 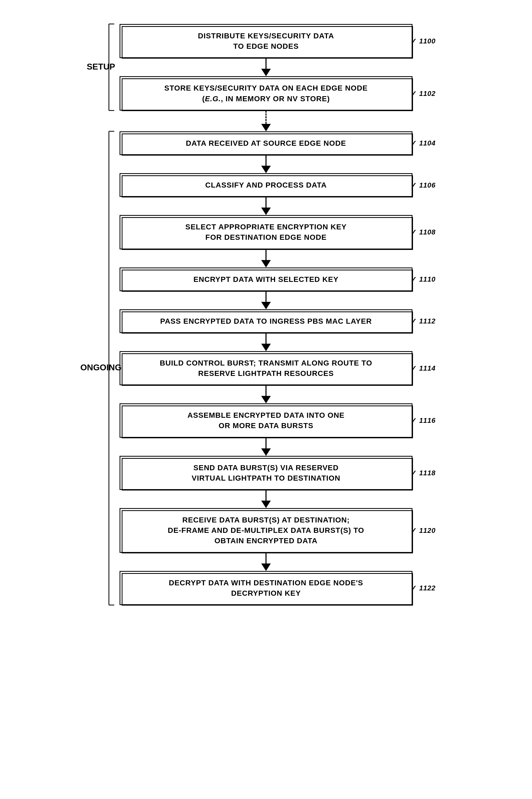 I want to click on step-number-1102: 1102, so click(x=423, y=93).